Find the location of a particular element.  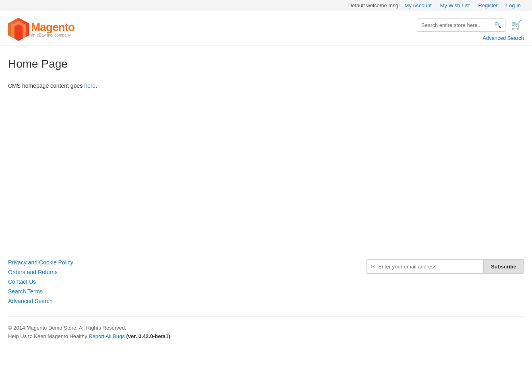

search-box: 🔍 is located at coordinates (461, 25).